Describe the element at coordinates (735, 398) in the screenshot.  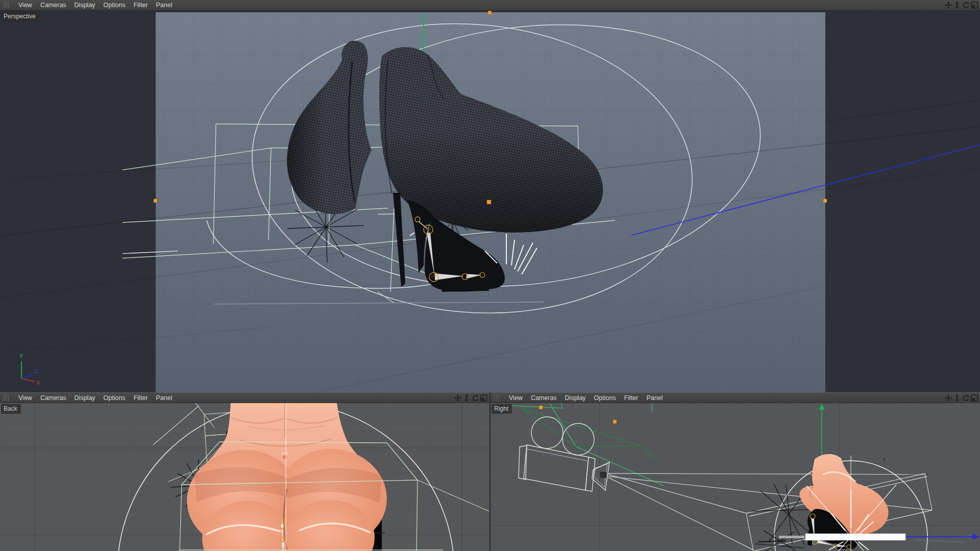
I see `menubar-right: View Cameras Display Options Filter Pane…` at that location.